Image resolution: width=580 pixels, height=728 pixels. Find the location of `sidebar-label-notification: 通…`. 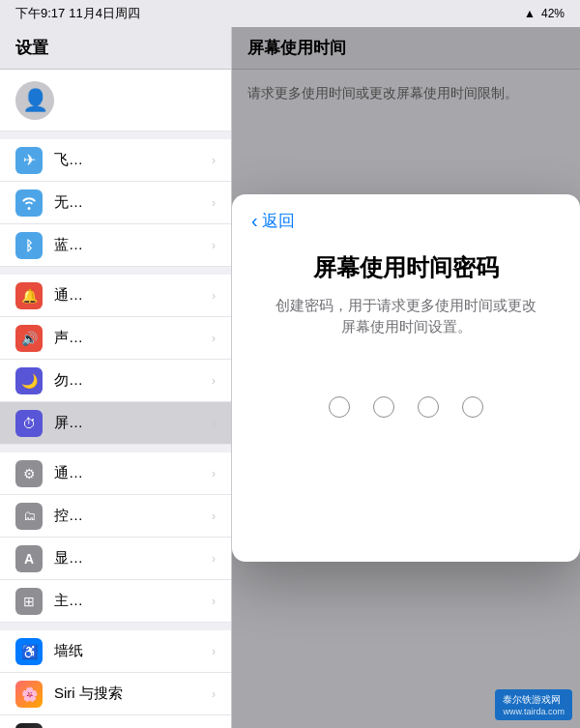

sidebar-label-notification: 通… is located at coordinates (128, 296).